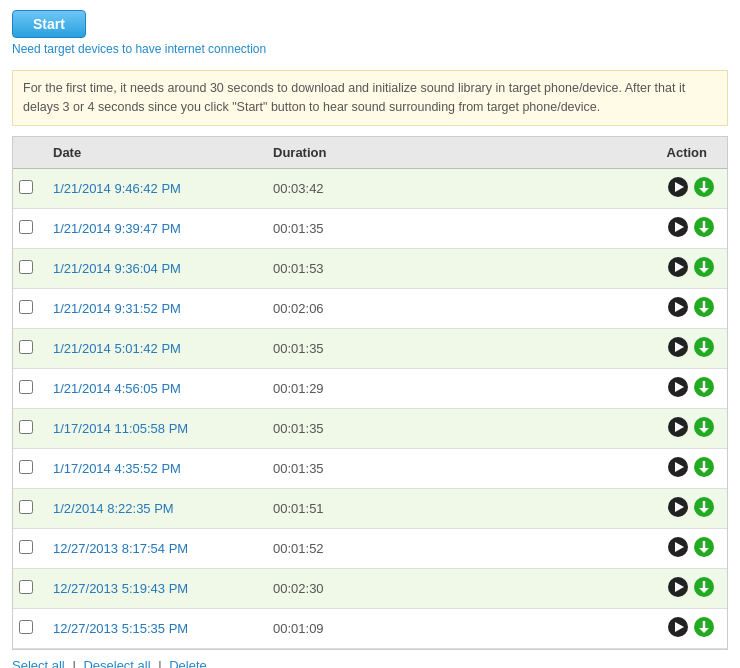 Image resolution: width=740 pixels, height=668 pixels. Describe the element at coordinates (28, 153) in the screenshot. I see `checkbox-header` at that location.